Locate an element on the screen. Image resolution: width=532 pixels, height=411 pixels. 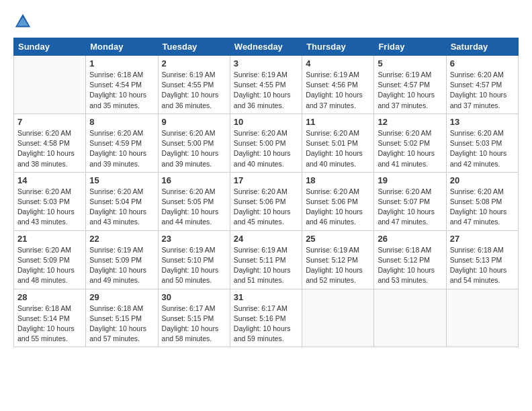
day-number: 14 is located at coordinates (50, 180).